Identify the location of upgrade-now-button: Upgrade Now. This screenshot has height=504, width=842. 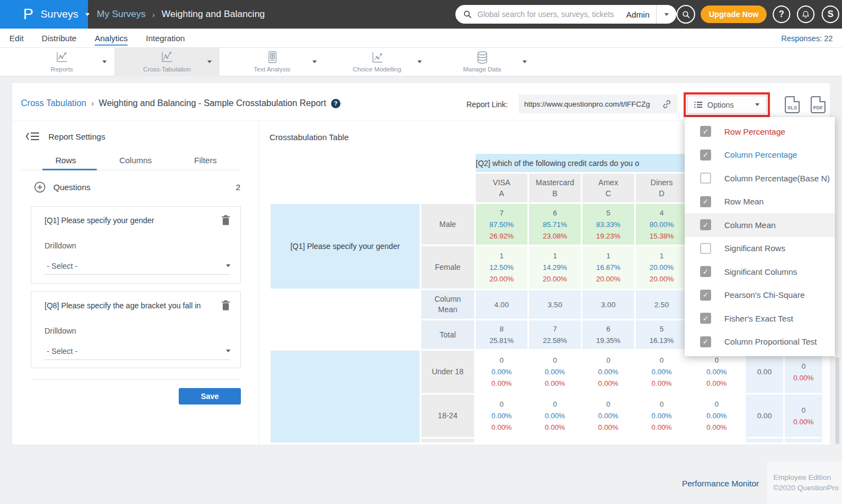
(734, 14).